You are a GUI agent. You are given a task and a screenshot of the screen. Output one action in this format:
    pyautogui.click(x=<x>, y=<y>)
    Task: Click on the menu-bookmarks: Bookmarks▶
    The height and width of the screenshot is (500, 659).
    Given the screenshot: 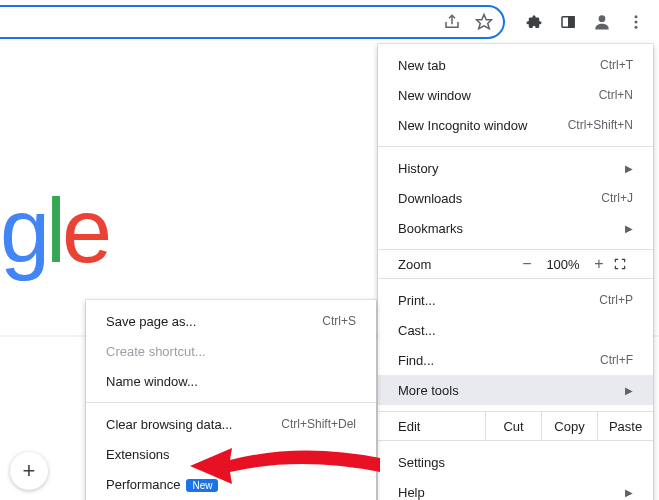 What is the action you would take?
    pyautogui.click(x=516, y=228)
    